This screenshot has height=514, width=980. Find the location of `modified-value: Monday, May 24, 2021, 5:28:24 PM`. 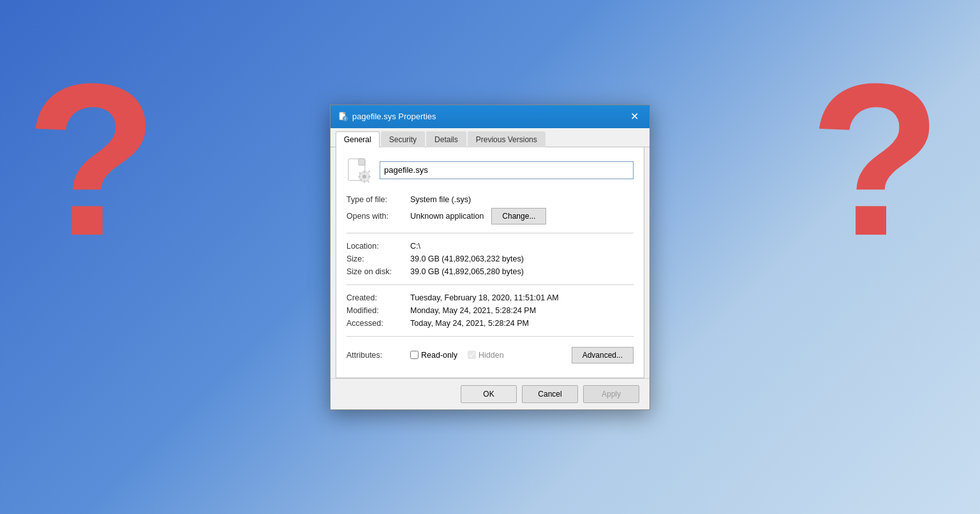

modified-value: Monday, May 24, 2021, 5:28:24 PM is located at coordinates (522, 311).